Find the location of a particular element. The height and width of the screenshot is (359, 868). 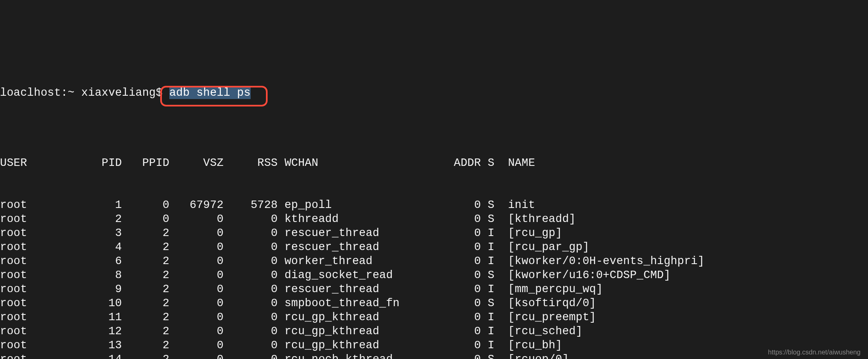

table-row: root 2 0 0 0 kthreadd 0 S [kthreadd] is located at coordinates (434, 219).